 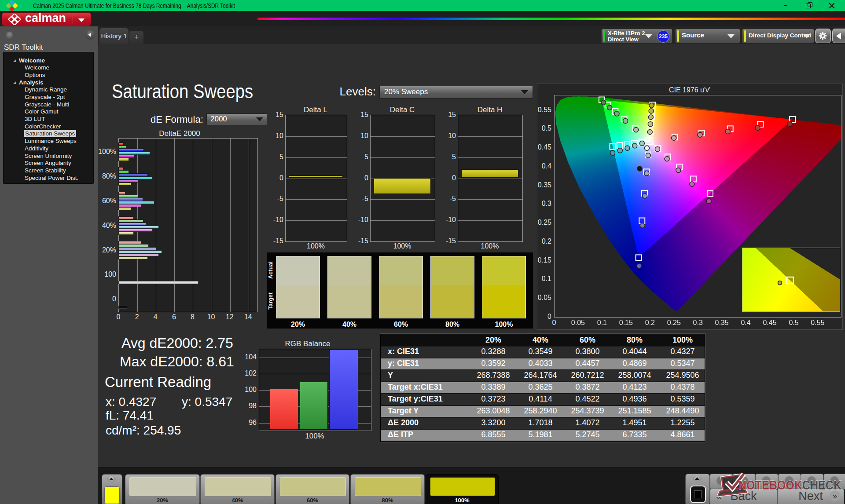 What do you see at coordinates (790, 485) in the screenshot?
I see `svg-text: NOTEBOOKCHECK` at bounding box center [790, 485].